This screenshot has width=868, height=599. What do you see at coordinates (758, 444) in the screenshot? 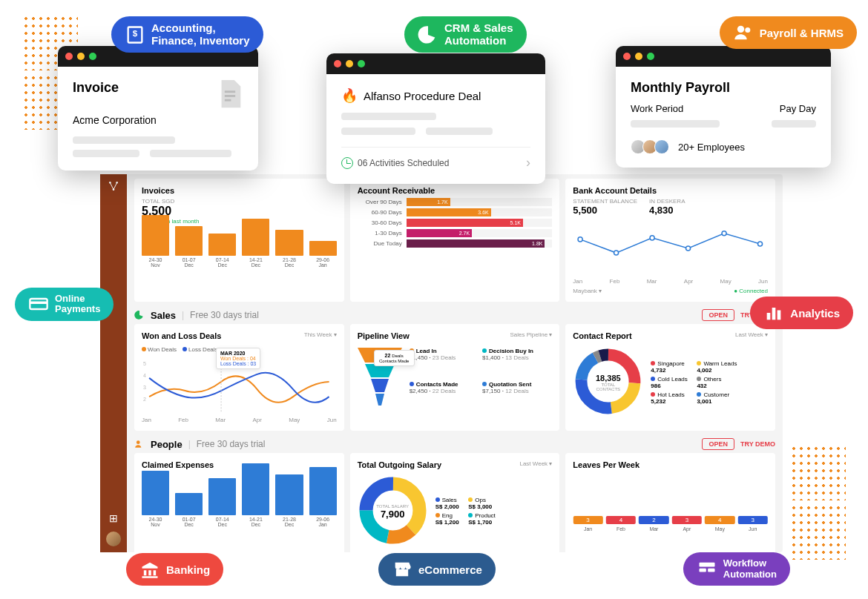
I see `try-demo-button: TRY DEMO` at bounding box center [758, 444].